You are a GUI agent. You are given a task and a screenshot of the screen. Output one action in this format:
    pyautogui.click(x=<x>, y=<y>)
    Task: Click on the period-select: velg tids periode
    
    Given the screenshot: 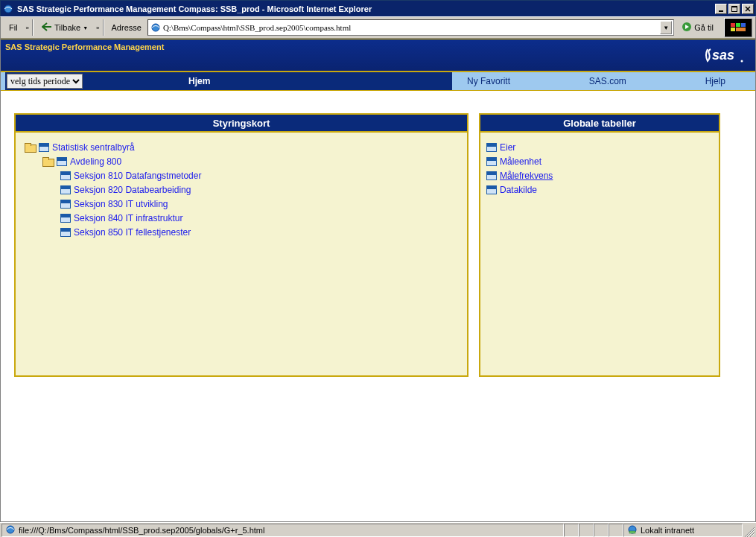 What is the action you would take?
    pyautogui.click(x=45, y=81)
    